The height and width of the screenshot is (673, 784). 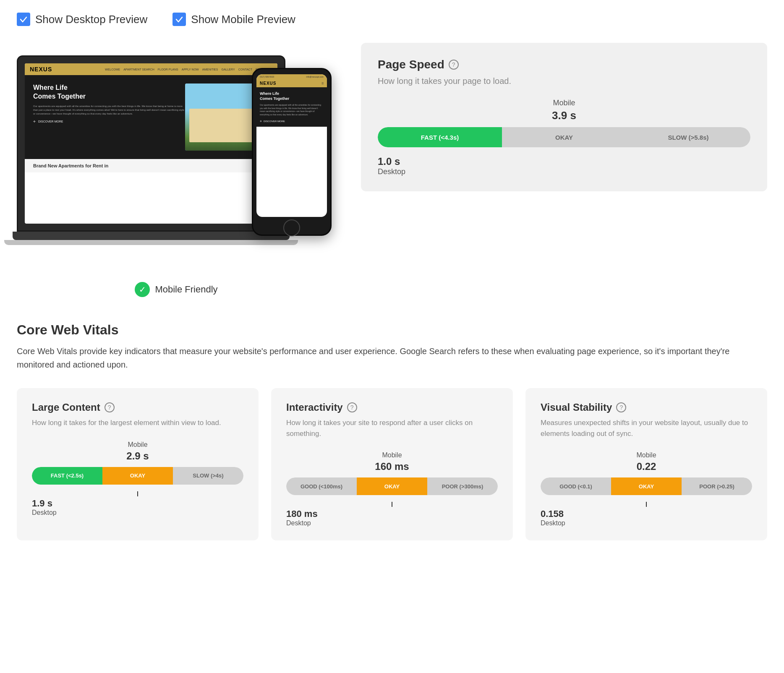 What do you see at coordinates (91, 19) in the screenshot?
I see `desktop-preview-label: Show Desktop Preview` at bounding box center [91, 19].